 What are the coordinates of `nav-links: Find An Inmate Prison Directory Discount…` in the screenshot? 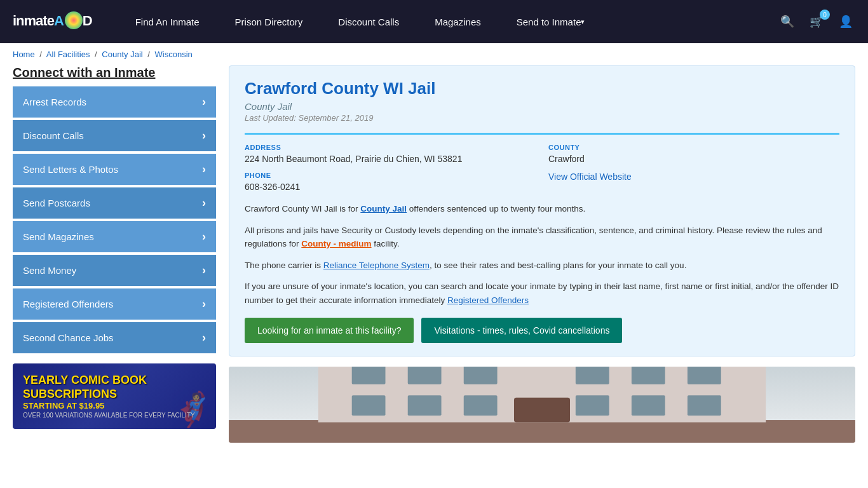 It's located at (447, 22).